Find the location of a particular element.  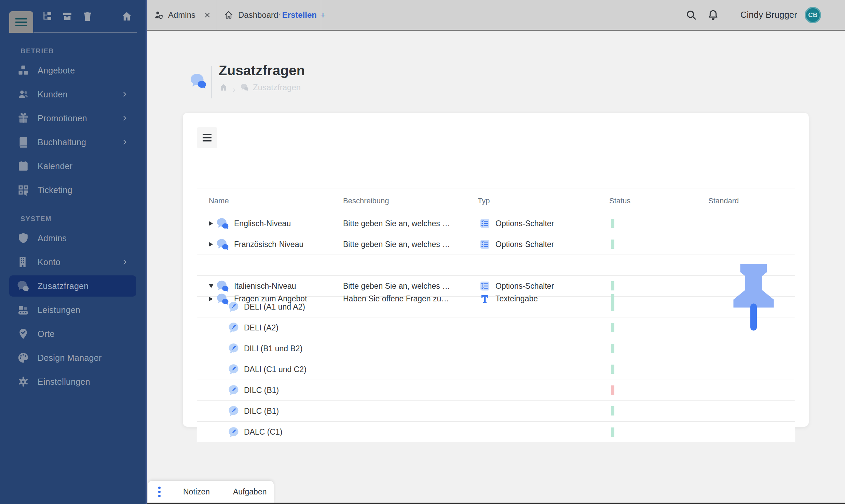

sidebar-item-konto: Konto is located at coordinates (73, 262).